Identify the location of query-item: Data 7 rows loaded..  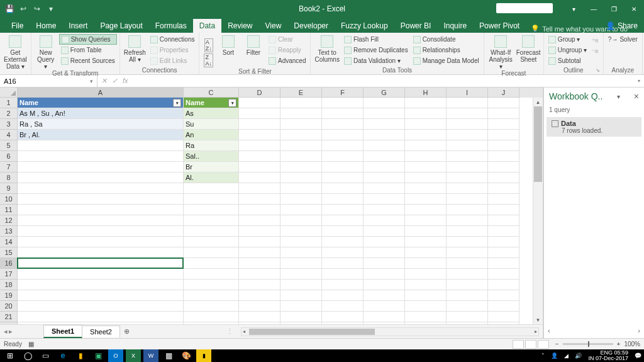
(594, 127).